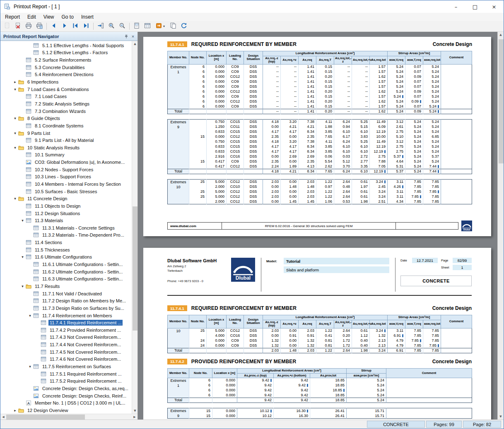 This screenshot has width=504, height=429. Describe the element at coordinates (122, 26) in the screenshot. I see `zoom-out-button` at that location.